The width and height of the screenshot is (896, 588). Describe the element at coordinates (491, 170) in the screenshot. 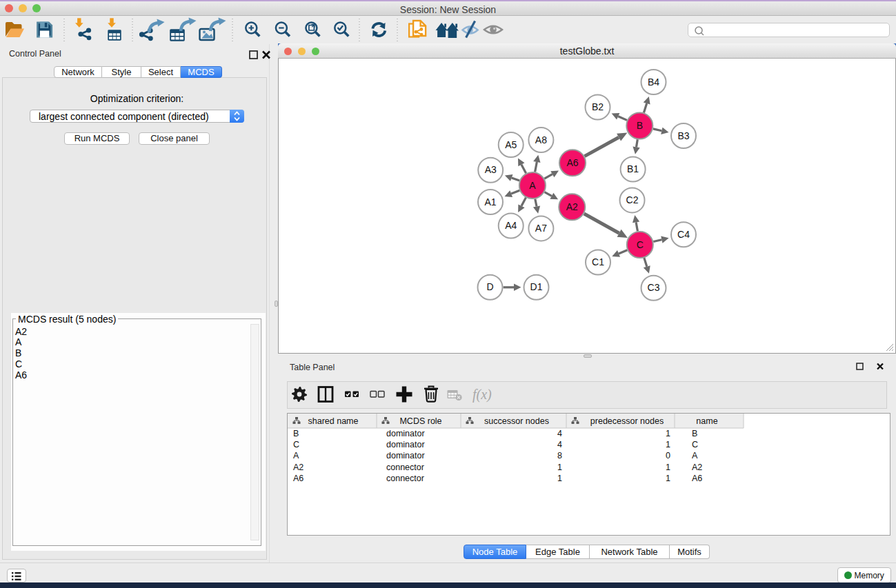

I see `svg-text: A3` at that location.